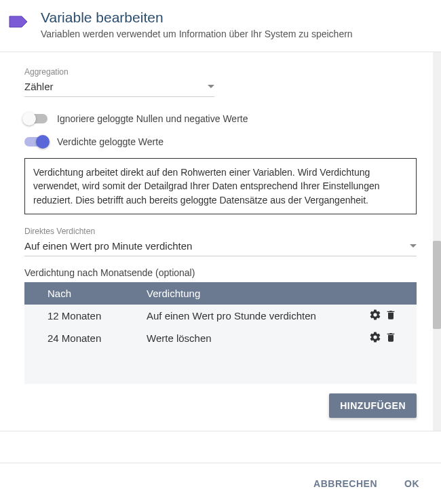 Image resolution: width=441 pixels, height=504 pixels. I want to click on dialog-header: Variable bearbeiten Variablen werden ver…, so click(220, 26).